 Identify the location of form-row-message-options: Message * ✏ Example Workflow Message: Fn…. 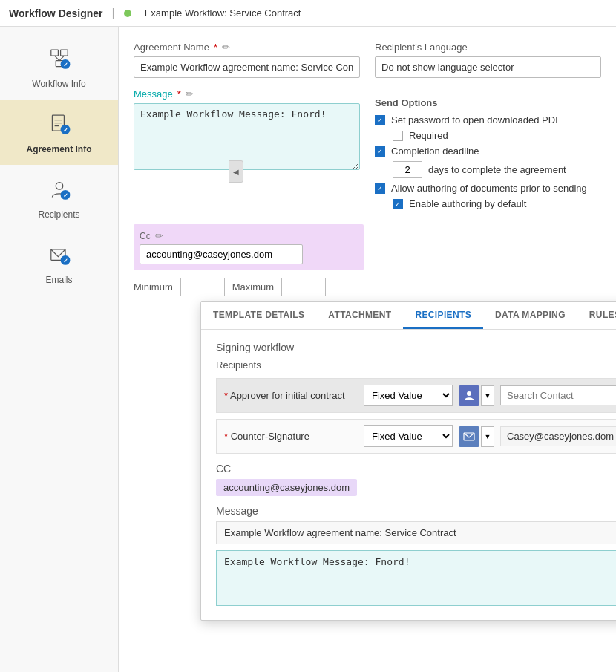
(367, 151).